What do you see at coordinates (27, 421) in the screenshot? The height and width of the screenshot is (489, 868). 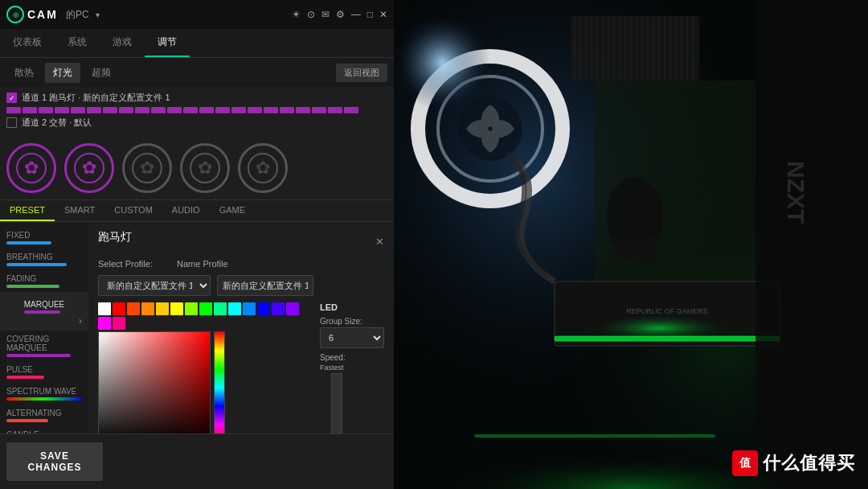 I see `effect-alternating-bar` at bounding box center [27, 421].